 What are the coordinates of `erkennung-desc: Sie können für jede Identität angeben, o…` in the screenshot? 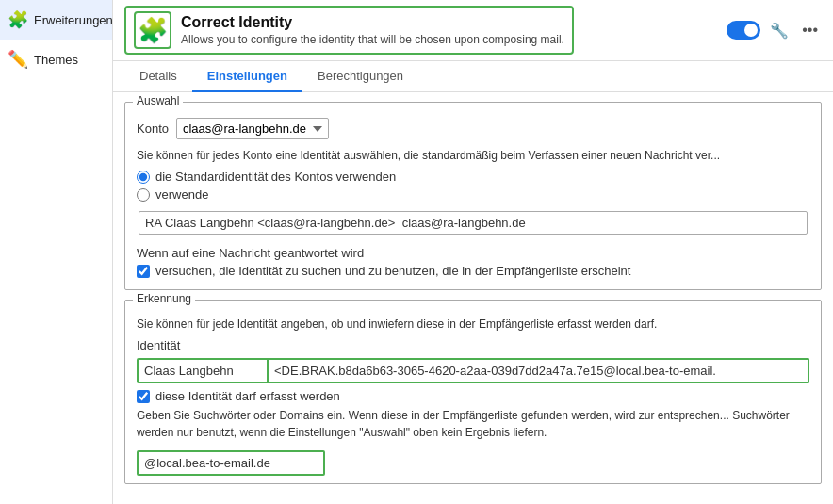 It's located at (473, 324).